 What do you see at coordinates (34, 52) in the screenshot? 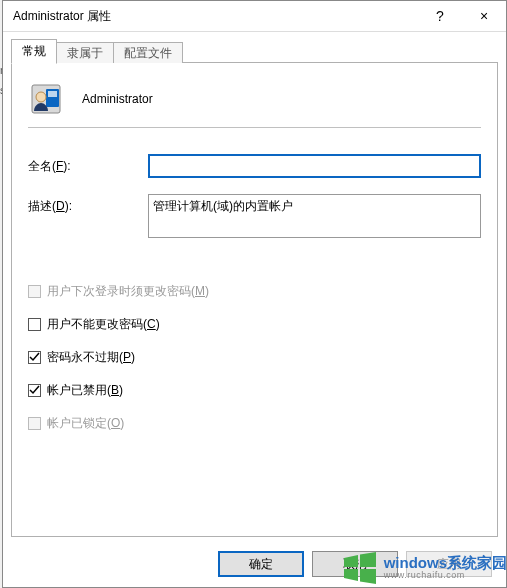
I see `tab-general: 常规` at bounding box center [34, 52].